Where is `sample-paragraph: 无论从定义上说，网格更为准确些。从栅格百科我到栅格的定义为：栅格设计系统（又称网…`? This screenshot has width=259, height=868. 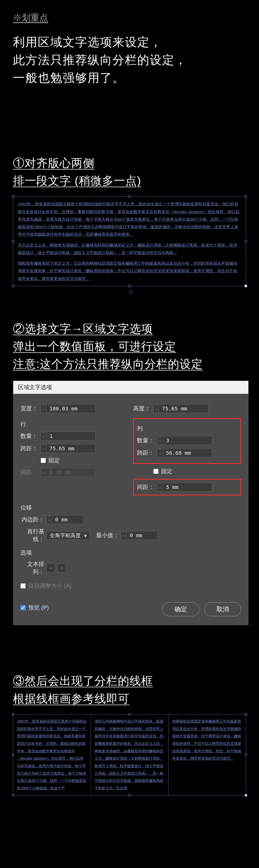
sample-paragraph: 无论从定义上说，网格更为准确些。从栅格百科我到栅格的定义为：栅格设计系统（又称网… is located at coordinates (129, 249).